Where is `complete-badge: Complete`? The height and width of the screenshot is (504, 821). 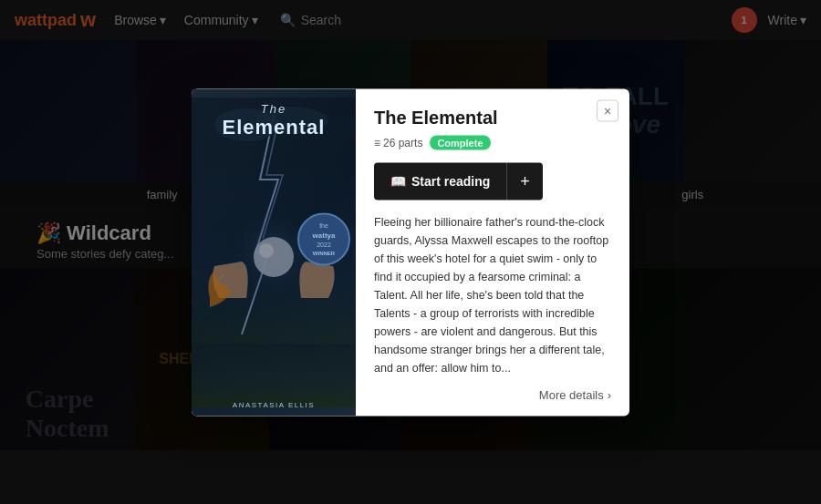 complete-badge: Complete is located at coordinates (460, 142).